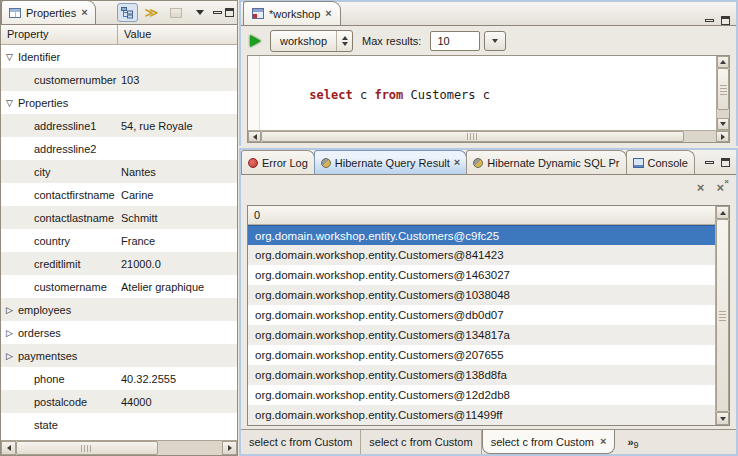 The image size is (738, 456). What do you see at coordinates (495, 41) in the screenshot?
I see `max-results-dropdown-button` at bounding box center [495, 41].